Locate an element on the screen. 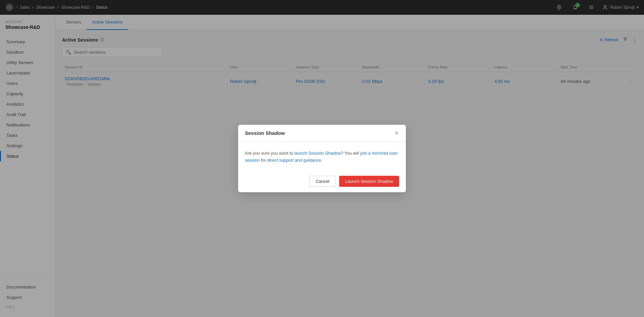 The height and width of the screenshot is (317, 644). session-shadow-modal: Session Shadow ✕ Are you sure you want t… is located at coordinates (322, 159).